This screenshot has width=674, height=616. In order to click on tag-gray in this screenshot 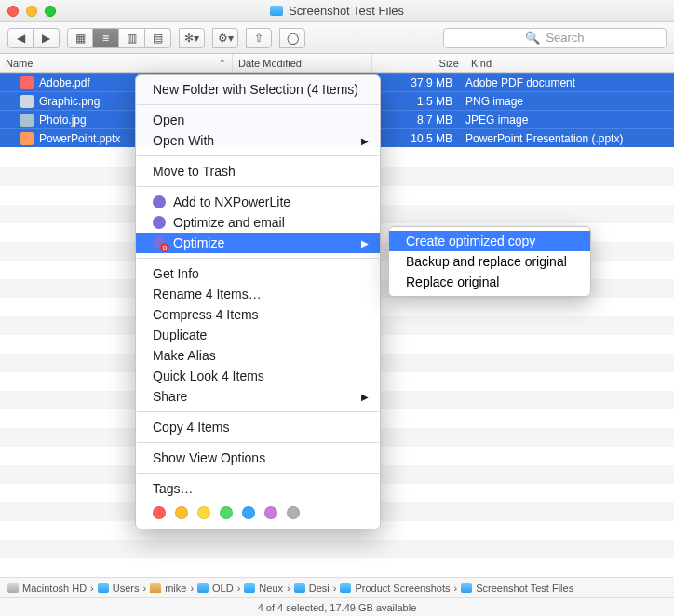, I will do `click(293, 513)`.